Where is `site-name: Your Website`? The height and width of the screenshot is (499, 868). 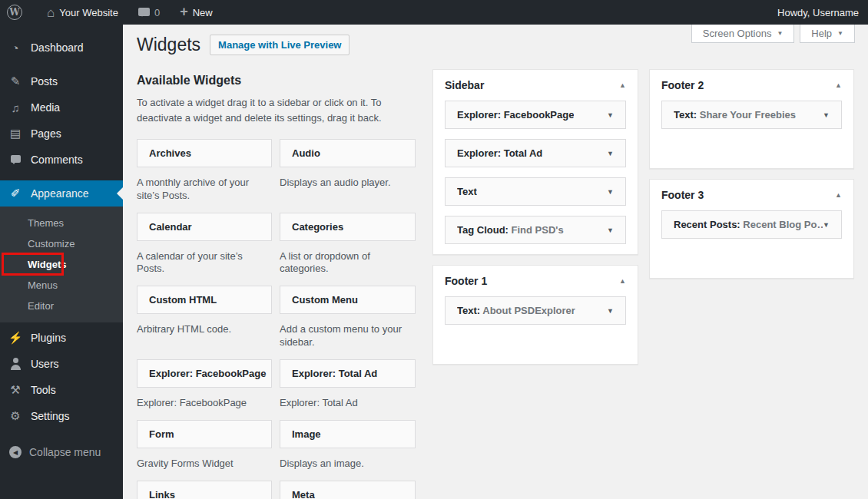
site-name: Your Website is located at coordinates (89, 12).